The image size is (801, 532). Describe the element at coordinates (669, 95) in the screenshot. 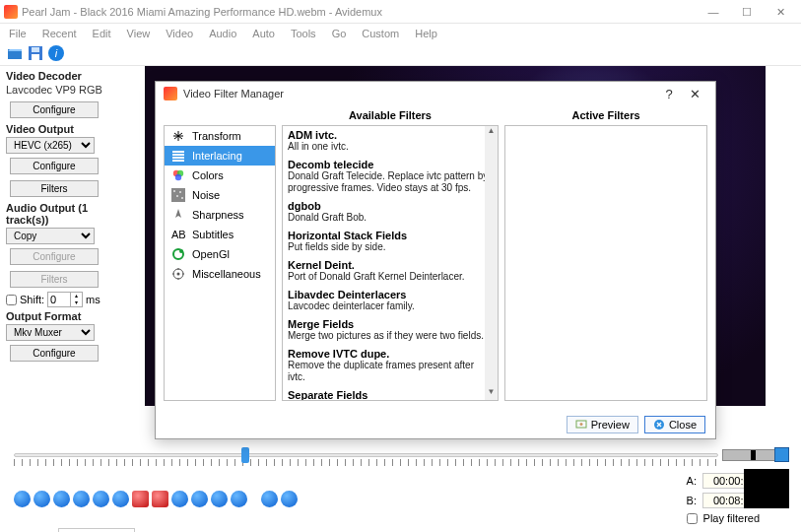

I see `dialog-help-button: ?` at that location.